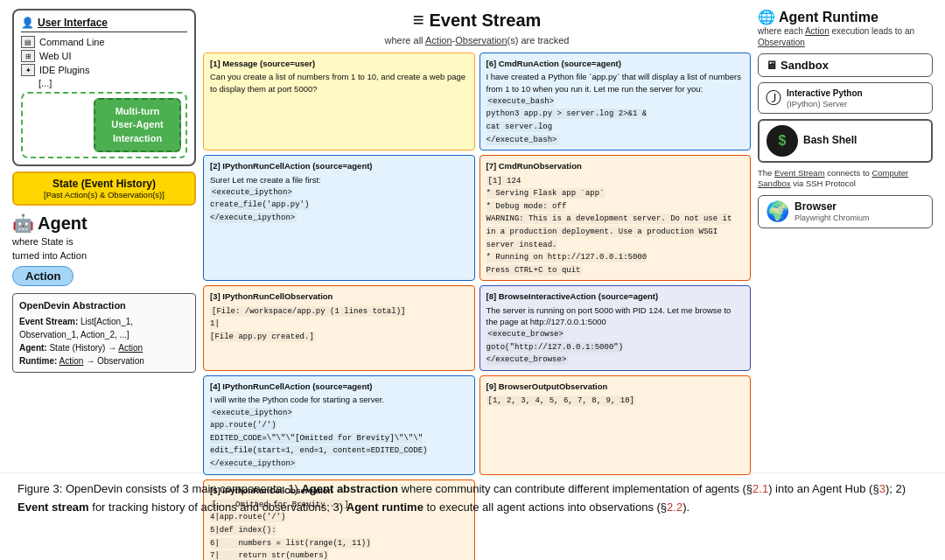 The image size is (945, 560). What do you see at coordinates (830, 141) in the screenshot?
I see `bash-text-area: Bash Shell` at bounding box center [830, 141].